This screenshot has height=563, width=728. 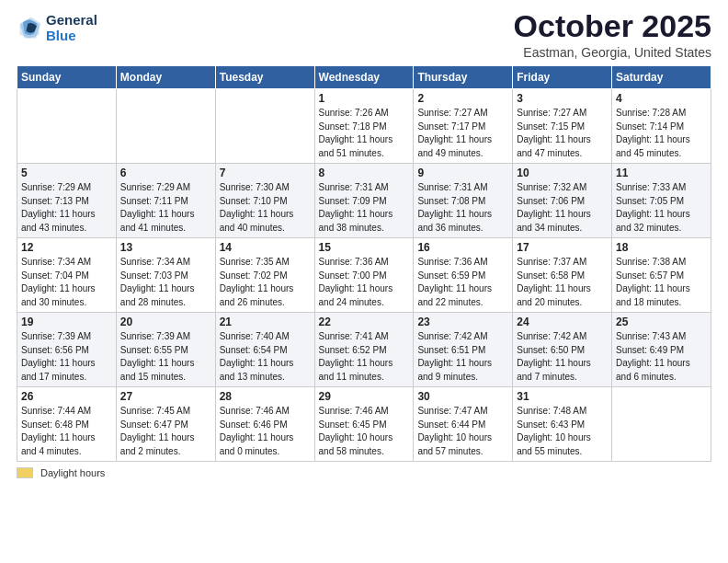 What do you see at coordinates (72, 20) in the screenshot?
I see `logo-general-text: General` at bounding box center [72, 20].